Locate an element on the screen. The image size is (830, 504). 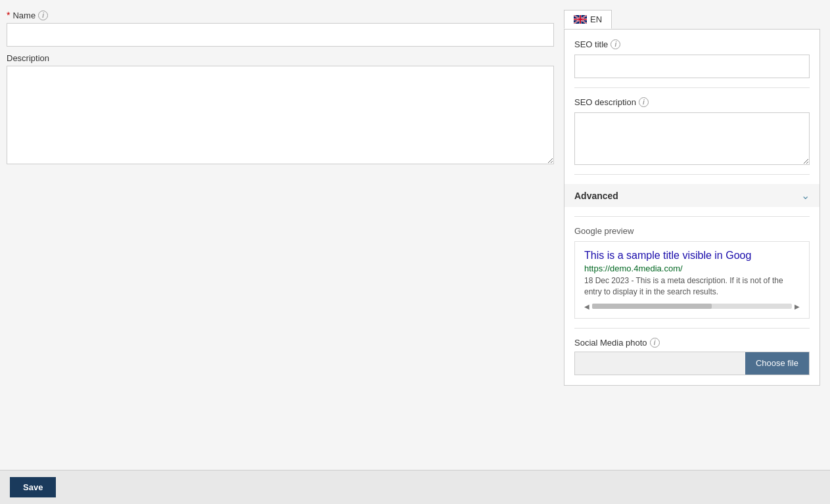
scroll-left-icon: ◀ is located at coordinates (587, 306).